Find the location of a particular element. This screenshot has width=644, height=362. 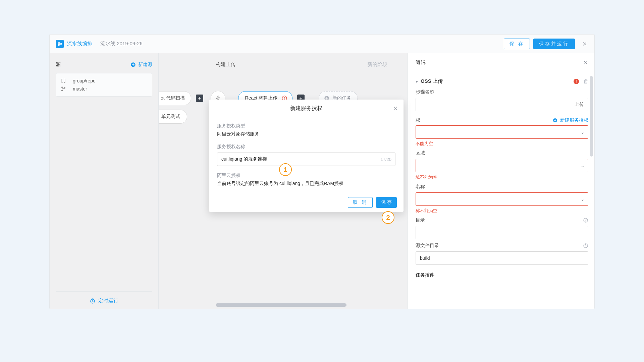

save-and-run-button: 保存并运行 is located at coordinates (554, 44).